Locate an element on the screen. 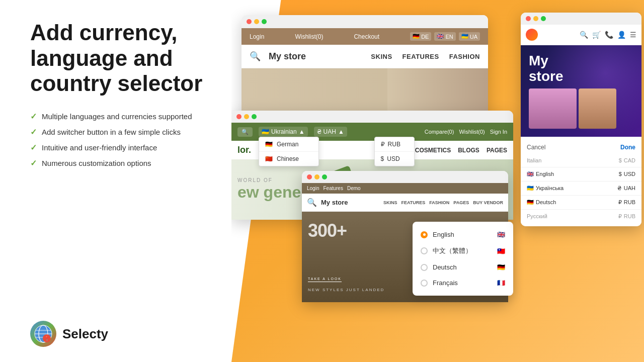 This screenshot has width=644, height=362. sc3-nav-features: FEATURES is located at coordinates (413, 203).